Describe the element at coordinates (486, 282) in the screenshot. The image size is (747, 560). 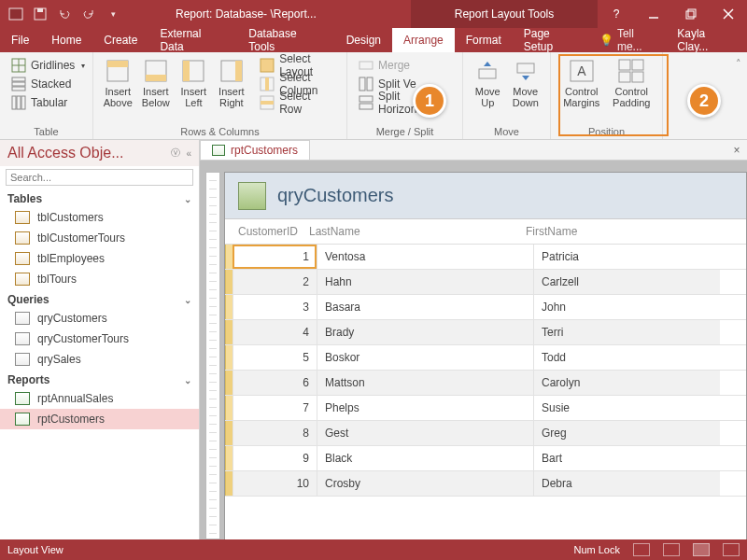
I see `table-row: 2HahnCarlzell` at that location.